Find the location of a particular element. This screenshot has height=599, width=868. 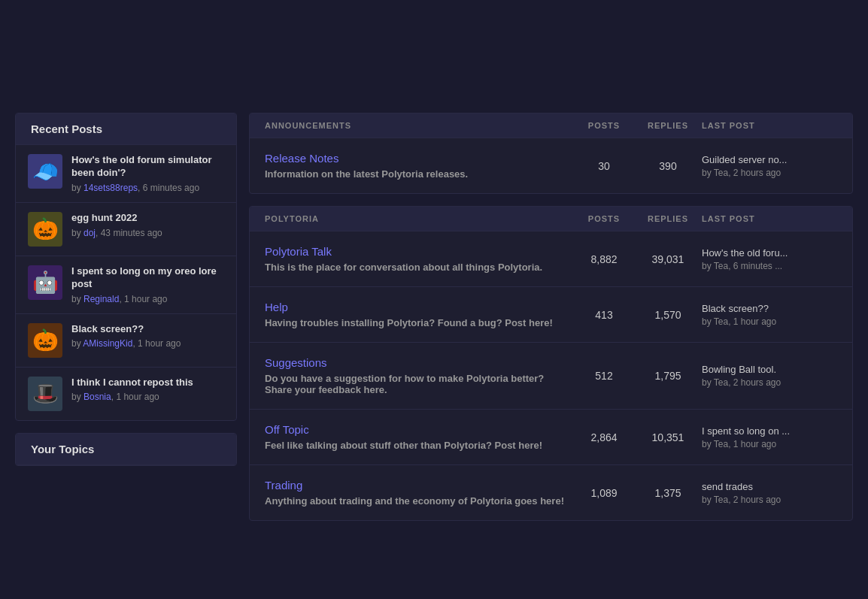

recent-posts-title: Recent Posts is located at coordinates (66, 129).